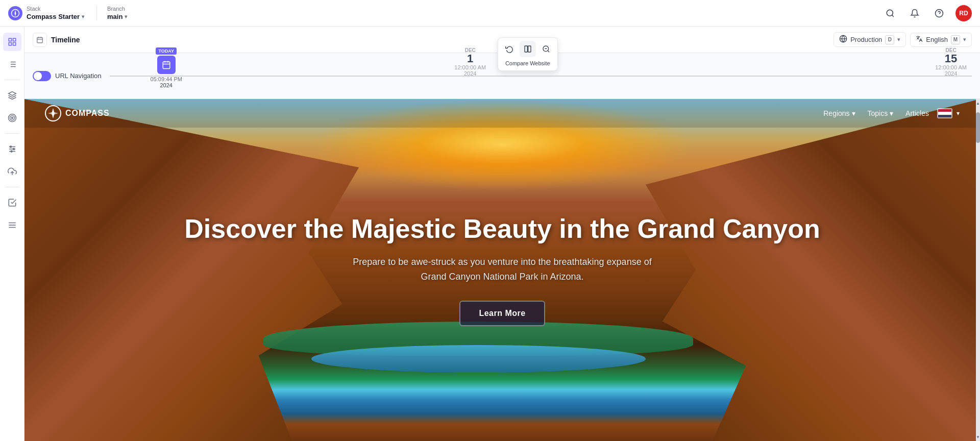 The height and width of the screenshot is (441, 980). What do you see at coordinates (978, 270) in the screenshot?
I see `scrollbar: ▲ ▼` at bounding box center [978, 270].